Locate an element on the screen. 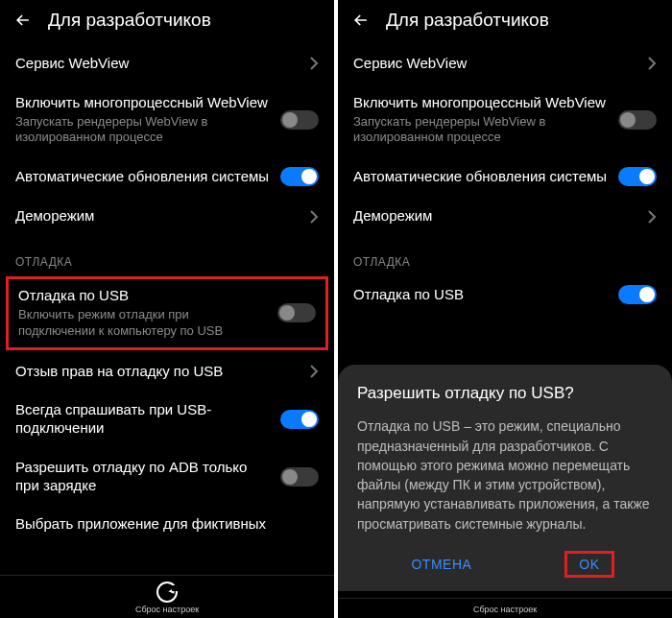 The width and height of the screenshot is (672, 618). dialog-buttons: ОТМЕНА OK is located at coordinates (505, 564).